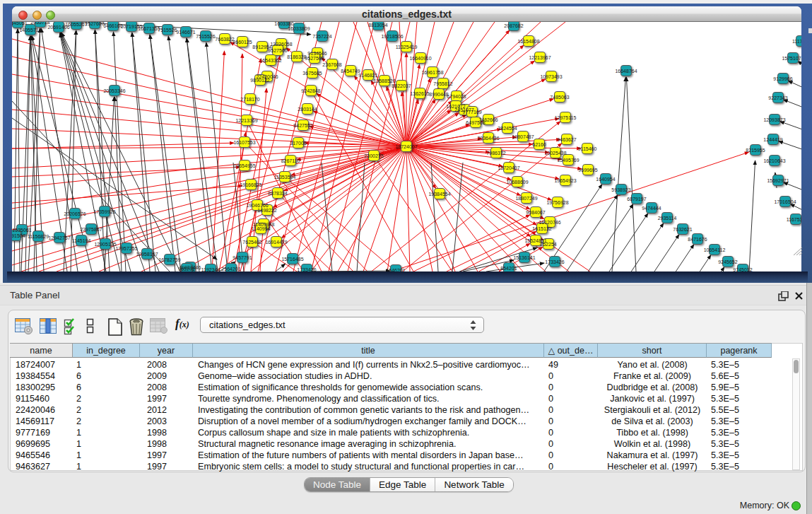  I want to click on svg-text: 19166825, so click(250, 185).